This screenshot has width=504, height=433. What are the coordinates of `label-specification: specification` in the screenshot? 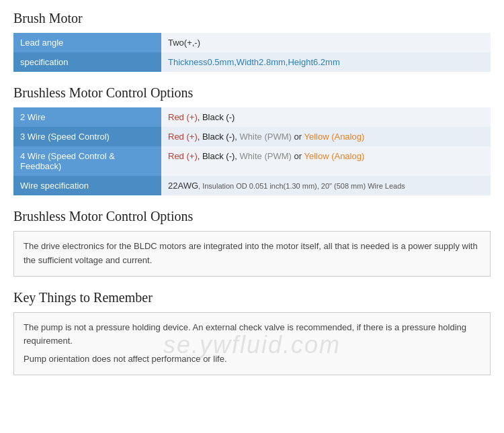 It's located at (87, 62).